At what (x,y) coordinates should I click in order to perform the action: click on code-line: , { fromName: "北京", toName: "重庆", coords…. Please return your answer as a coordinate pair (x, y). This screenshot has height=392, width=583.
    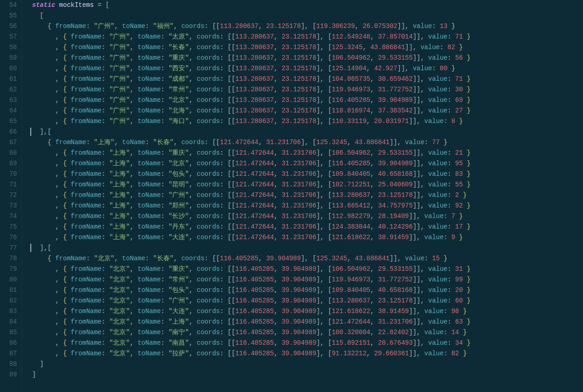
    Looking at the image, I should click on (308, 269).